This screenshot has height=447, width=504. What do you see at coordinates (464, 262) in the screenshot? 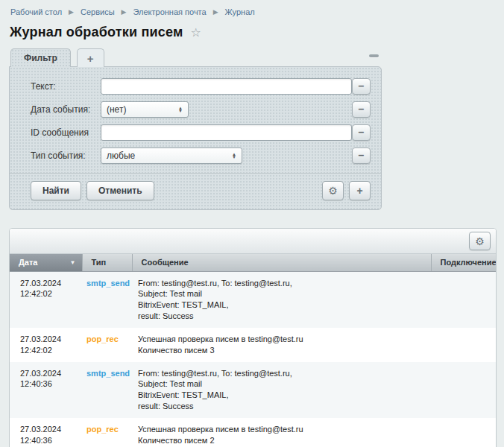
I see `column-header-connection: Подключение` at bounding box center [464, 262].